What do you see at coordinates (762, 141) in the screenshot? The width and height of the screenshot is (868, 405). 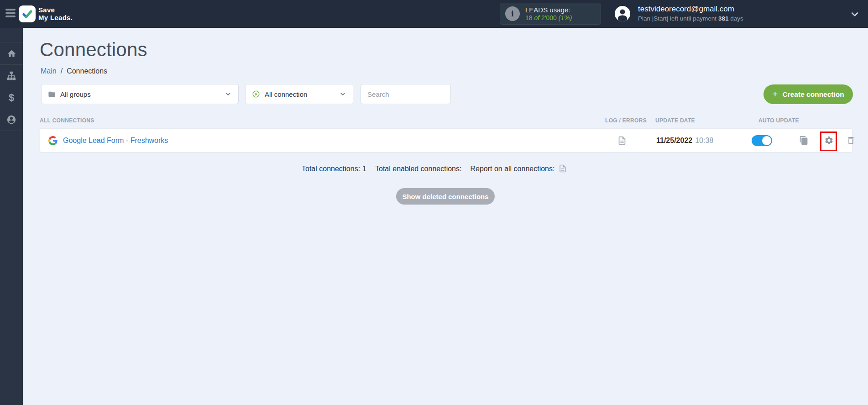 I see `auto-update-toggle` at bounding box center [762, 141].